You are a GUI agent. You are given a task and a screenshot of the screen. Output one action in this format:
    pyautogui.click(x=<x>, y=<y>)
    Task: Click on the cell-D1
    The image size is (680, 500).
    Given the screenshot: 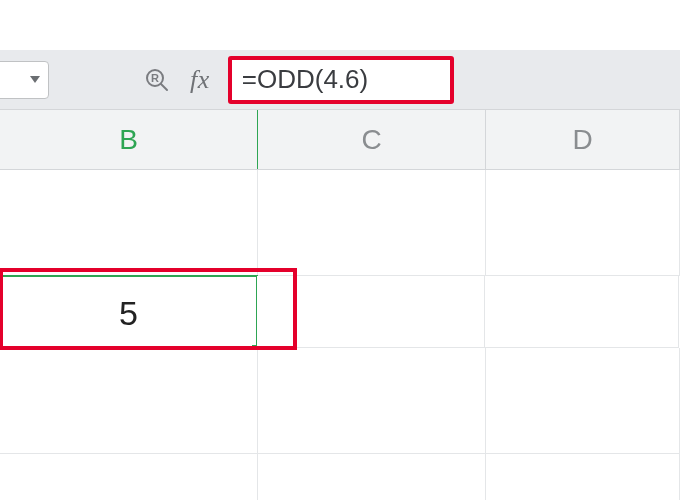 What is the action you would take?
    pyautogui.click(x=583, y=223)
    